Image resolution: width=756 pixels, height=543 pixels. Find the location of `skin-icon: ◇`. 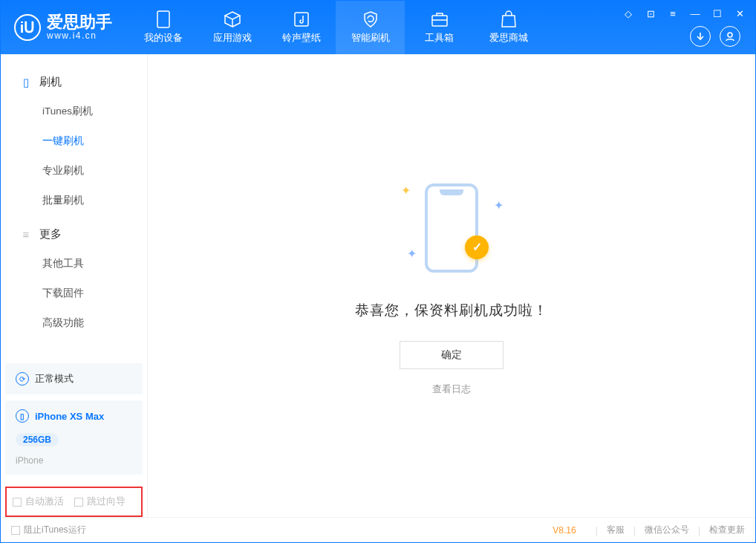

skin-icon: ◇ is located at coordinates (628, 13).